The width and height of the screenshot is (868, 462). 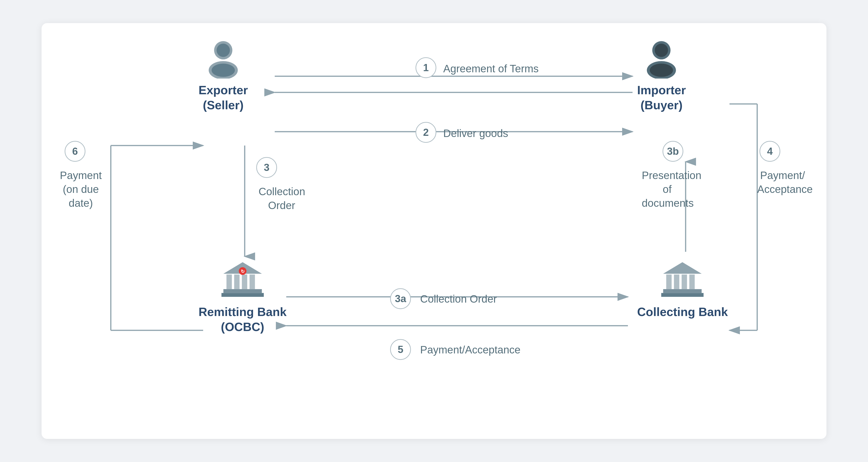 I want to click on importer-icon, so click(x=661, y=58).